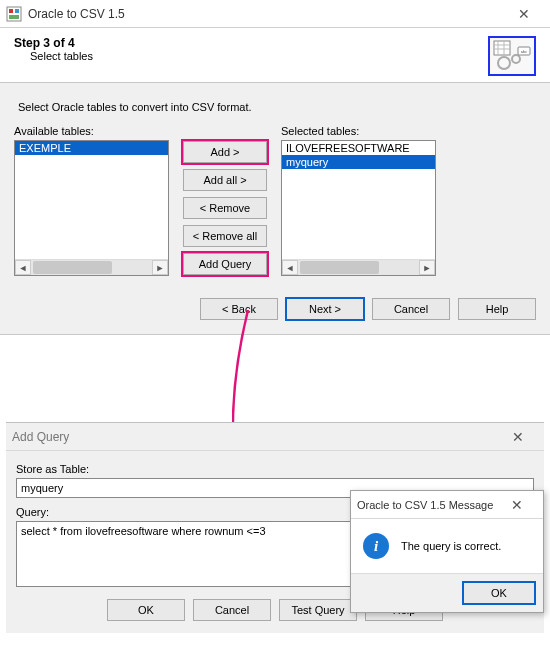  Describe the element at coordinates (277, 107) in the screenshot. I see `instruction-text: Select Oracle tables to convert into CSV…` at that location.